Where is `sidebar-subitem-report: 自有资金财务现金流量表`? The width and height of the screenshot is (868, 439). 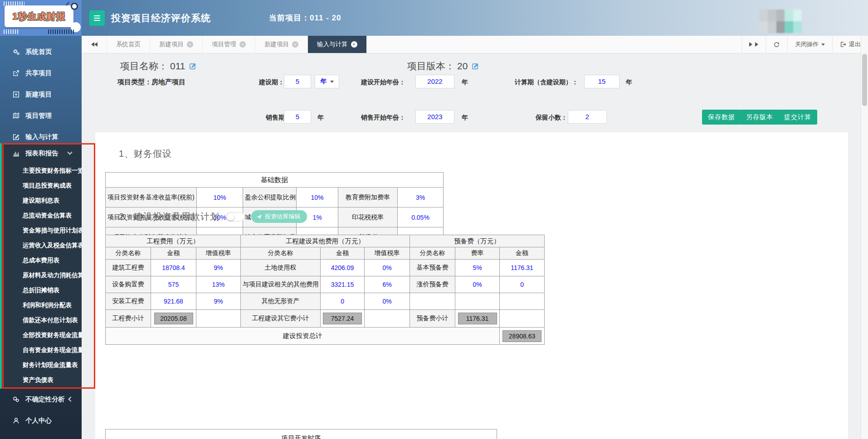 sidebar-subitem-report: 自有资金财务现金流量表 is located at coordinates (42, 350).